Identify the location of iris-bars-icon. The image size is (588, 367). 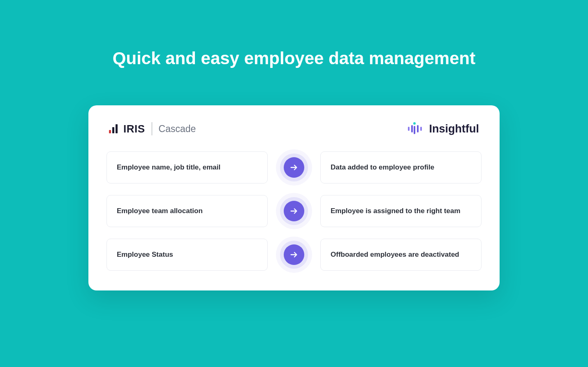
(113, 129).